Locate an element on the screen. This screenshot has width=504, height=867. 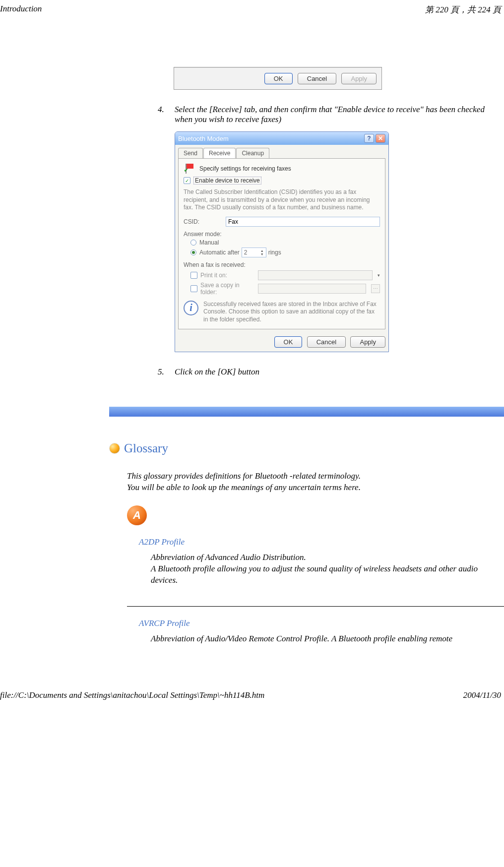
term-a2dp: A2DP Profile Abbreviation of Advanced Au… is located at coordinates (321, 561).